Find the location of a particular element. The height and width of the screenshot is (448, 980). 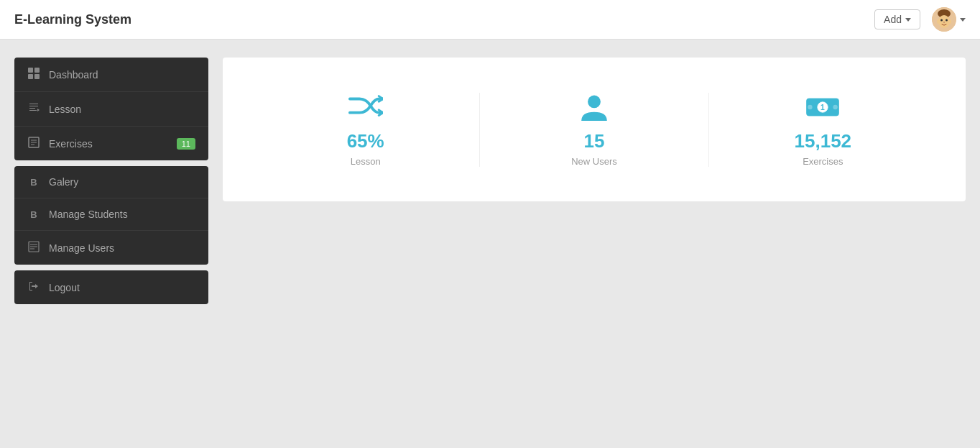

dashboard-icon is located at coordinates (34, 75).